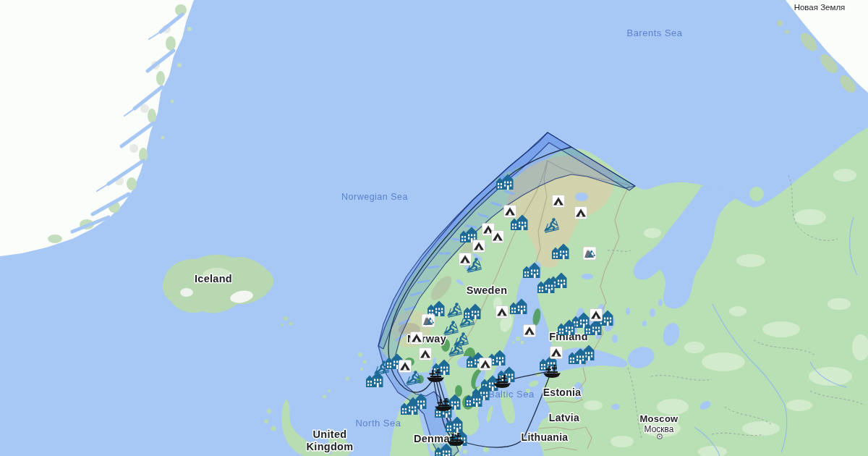 The image size is (868, 456). I want to click on city-dot-icon, so click(660, 436).